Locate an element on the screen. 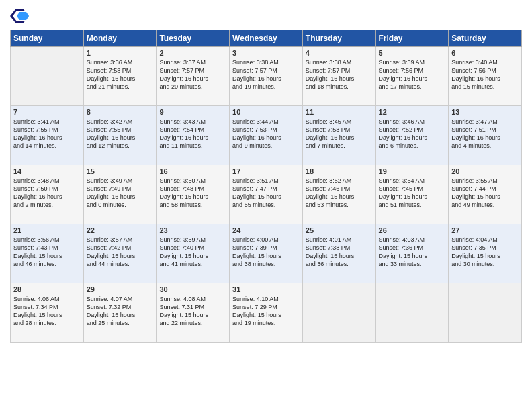 Image resolution: width=532 pixels, height=411 pixels. day-content: Sunrise: 4:08 AM Sunset: 7:31 PM Dayligh… is located at coordinates (193, 312).